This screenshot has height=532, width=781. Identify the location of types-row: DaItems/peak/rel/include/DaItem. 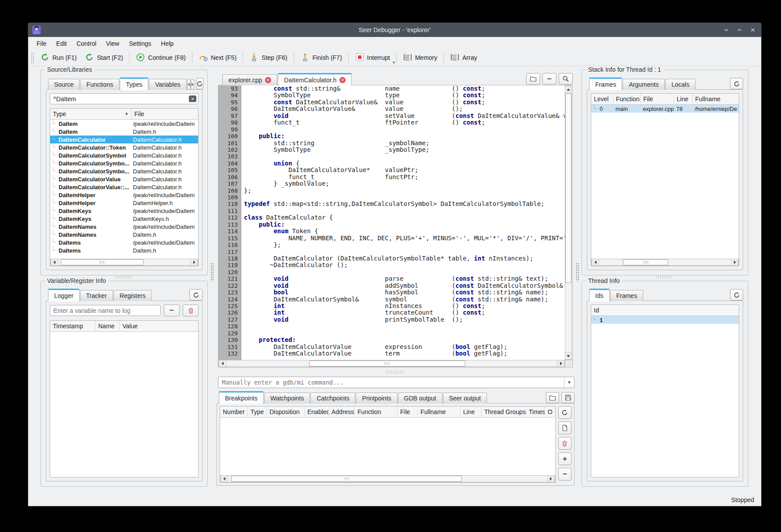
(124, 242).